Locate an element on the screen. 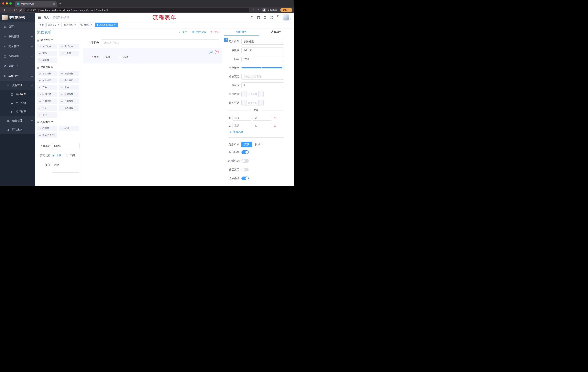 The height and width of the screenshot is (372, 588). checkbox-option-1: 选项一 is located at coordinates (107, 57).